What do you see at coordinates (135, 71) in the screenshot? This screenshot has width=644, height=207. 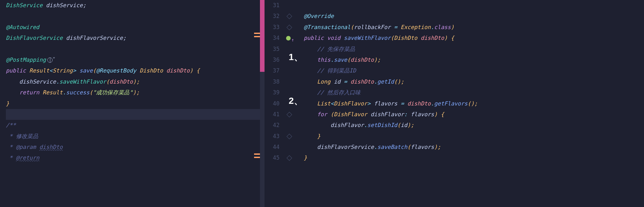 I see `code-line: public Result<String> save(@RequestBody …` at bounding box center [135, 71].